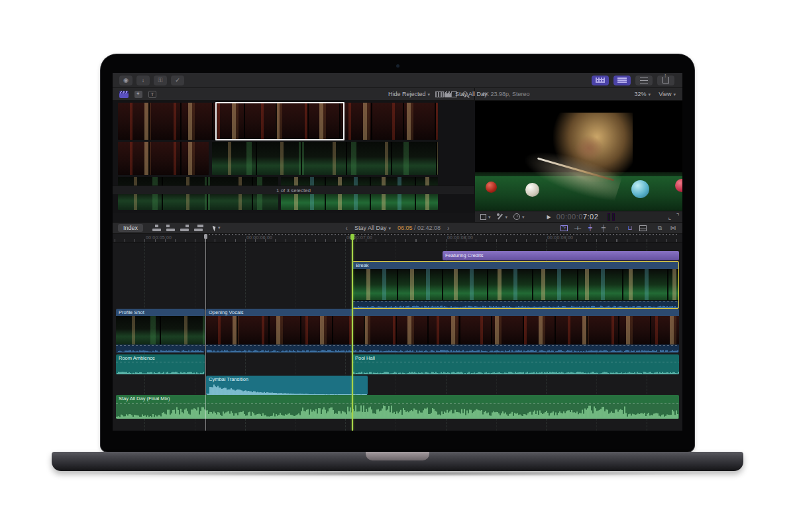 The width and height of the screenshot is (795, 532). Describe the element at coordinates (199, 228) in the screenshot. I see `overwrite-edit-icon` at that location.